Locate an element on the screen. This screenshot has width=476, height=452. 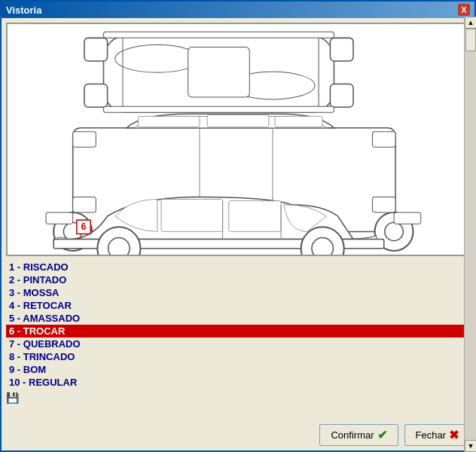
legend-item-7: 7 - QUEBRADO is located at coordinates (238, 344).